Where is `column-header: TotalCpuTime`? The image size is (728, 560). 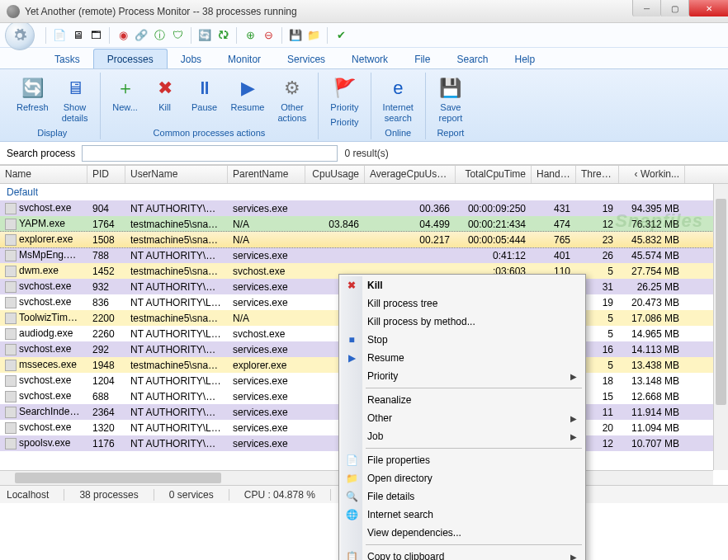
column-header: TotalCpuTime is located at coordinates (494, 175).